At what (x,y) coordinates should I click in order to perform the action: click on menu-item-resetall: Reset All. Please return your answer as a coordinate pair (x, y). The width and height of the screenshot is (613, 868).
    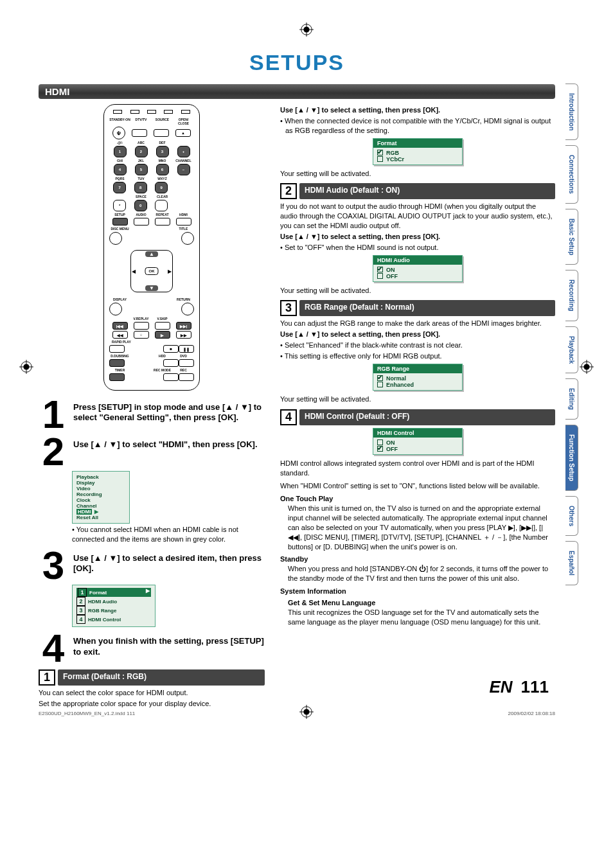
    Looking at the image, I should click on (101, 518).